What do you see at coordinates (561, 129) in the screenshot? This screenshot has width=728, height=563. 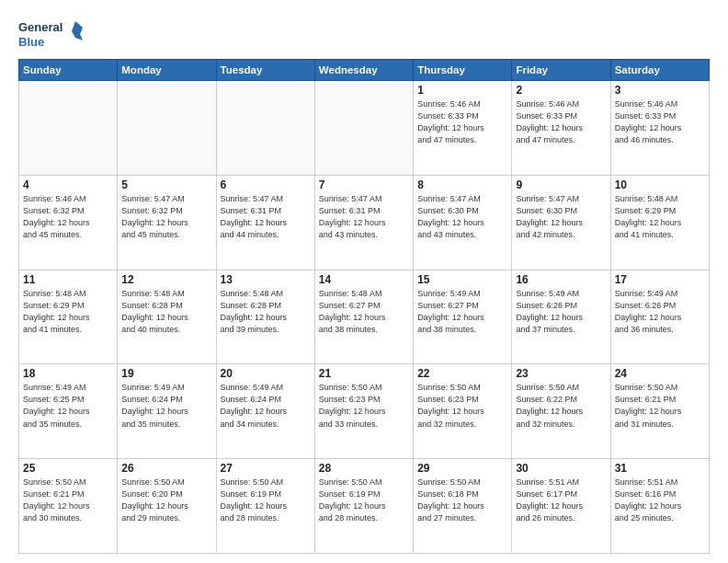 I see `calendar-cell: 2Sunrise: 5:46 AMSunset: 6:33 PMDaylight…` at bounding box center [561, 129].